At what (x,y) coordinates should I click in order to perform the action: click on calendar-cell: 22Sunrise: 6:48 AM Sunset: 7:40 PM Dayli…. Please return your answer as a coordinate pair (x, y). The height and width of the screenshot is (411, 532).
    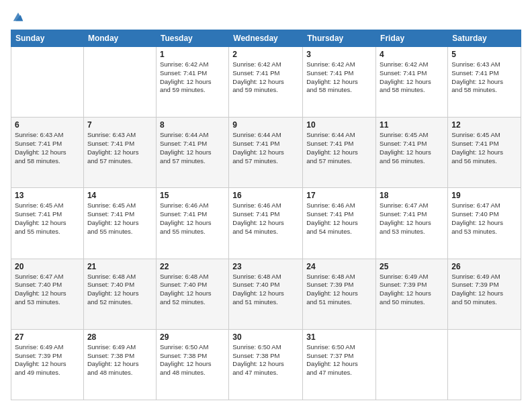
    Looking at the image, I should click on (192, 294).